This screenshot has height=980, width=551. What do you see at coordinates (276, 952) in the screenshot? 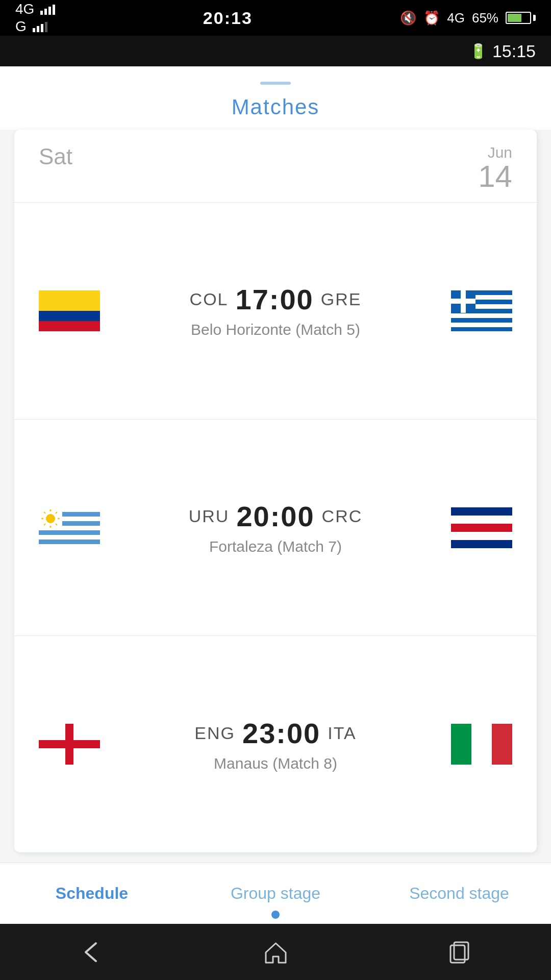
I see `home-icon` at bounding box center [276, 952].